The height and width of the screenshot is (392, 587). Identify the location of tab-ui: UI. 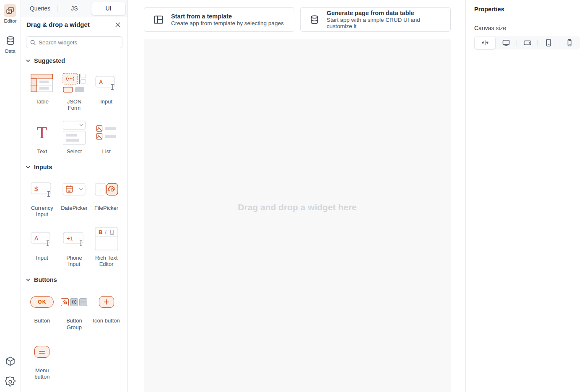
(108, 8).